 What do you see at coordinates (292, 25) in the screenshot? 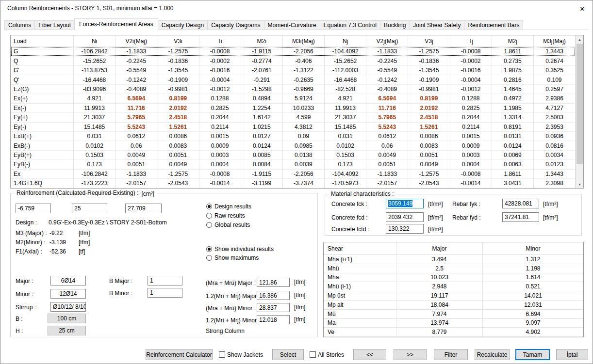
I see `tab-moment-curvature: Moment-Curvature` at bounding box center [292, 25].